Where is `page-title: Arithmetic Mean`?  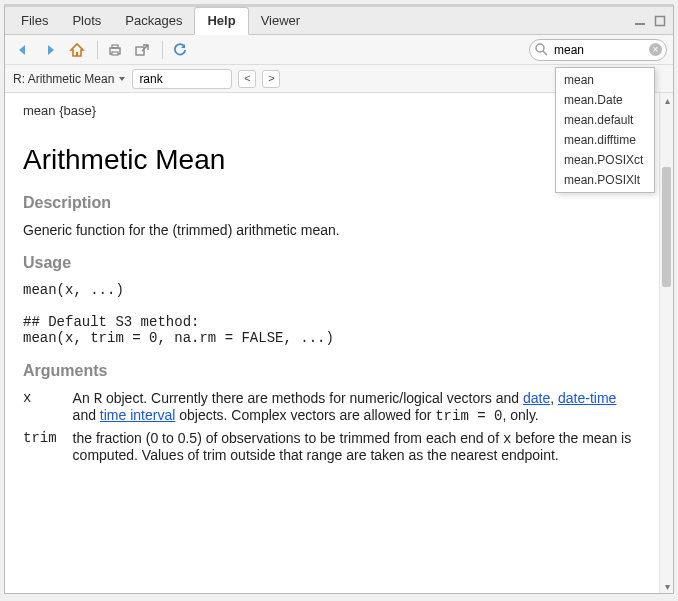
page-title: Arithmetic Mean is located at coordinates (332, 160).